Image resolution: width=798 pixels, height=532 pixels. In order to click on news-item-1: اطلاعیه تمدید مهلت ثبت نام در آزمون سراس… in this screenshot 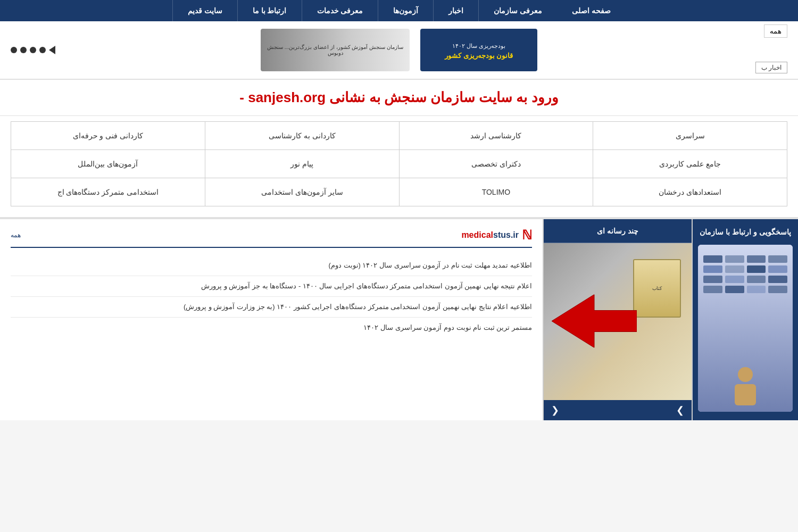, I will do `click(271, 266)`.